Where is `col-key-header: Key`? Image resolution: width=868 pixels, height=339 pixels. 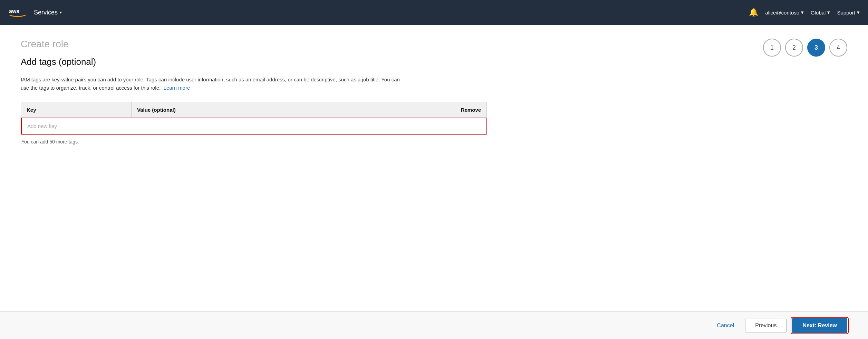
col-key-header: Key is located at coordinates (76, 110).